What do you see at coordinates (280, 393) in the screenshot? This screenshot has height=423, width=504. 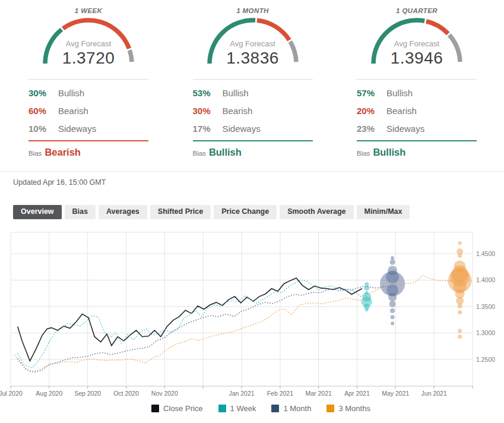 I see `svg-text: Feb 2021` at bounding box center [280, 393].